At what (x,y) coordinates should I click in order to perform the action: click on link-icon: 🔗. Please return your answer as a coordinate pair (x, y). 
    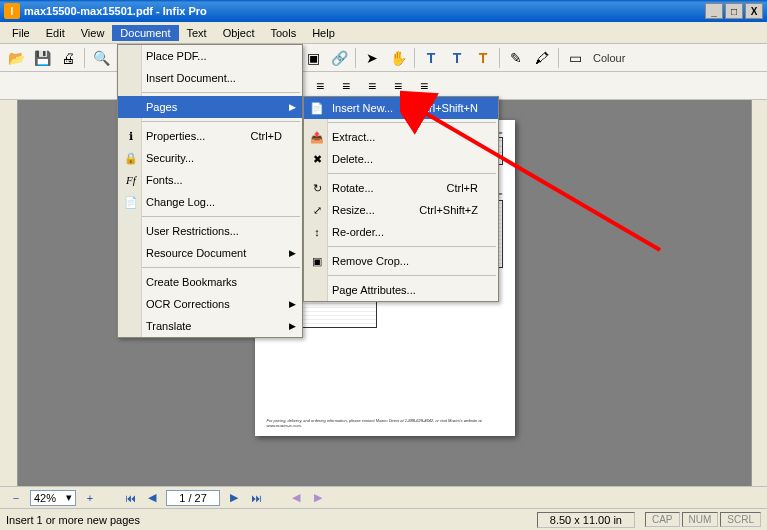
    Looking at the image, I should click on (339, 58).